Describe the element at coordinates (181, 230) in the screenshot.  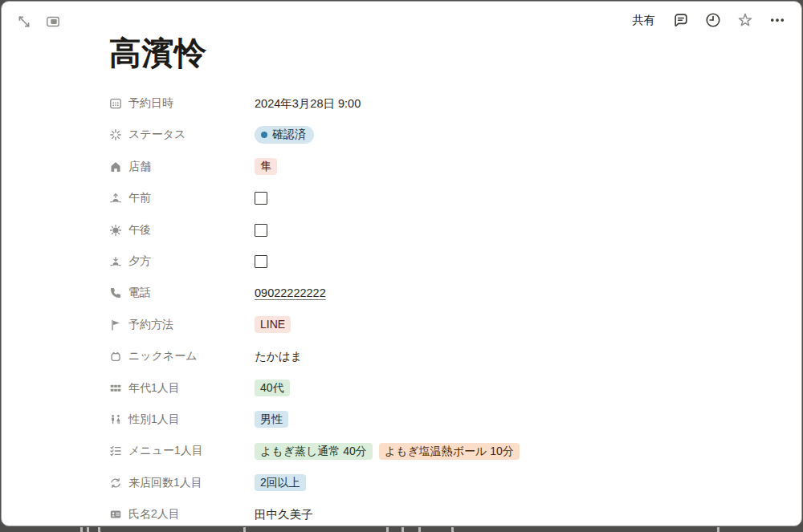
I see `property-label: 午後` at that location.